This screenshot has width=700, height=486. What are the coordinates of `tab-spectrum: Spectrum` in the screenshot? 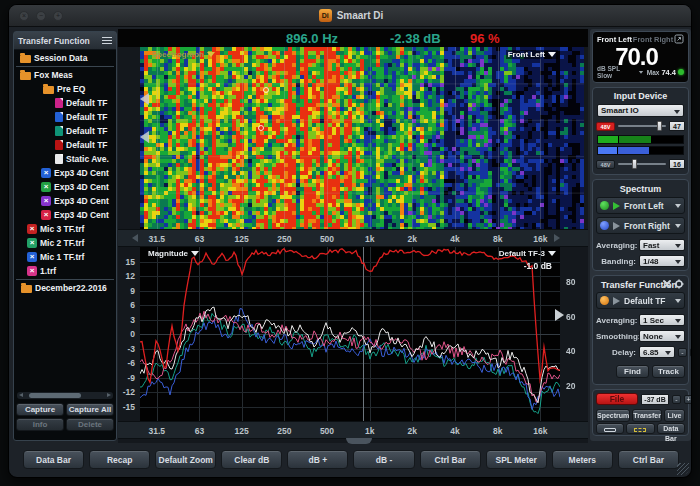 It's located at (613, 416).